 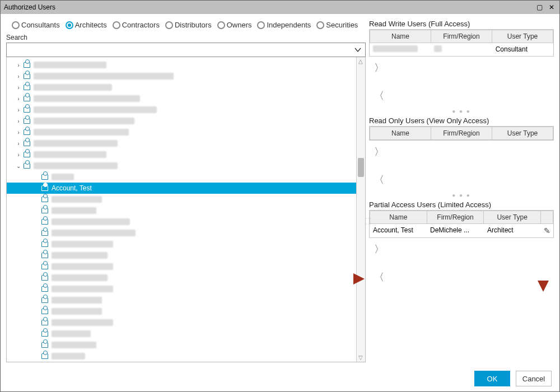 I want to click on add-readonly-button: 〉, so click(x=379, y=152).